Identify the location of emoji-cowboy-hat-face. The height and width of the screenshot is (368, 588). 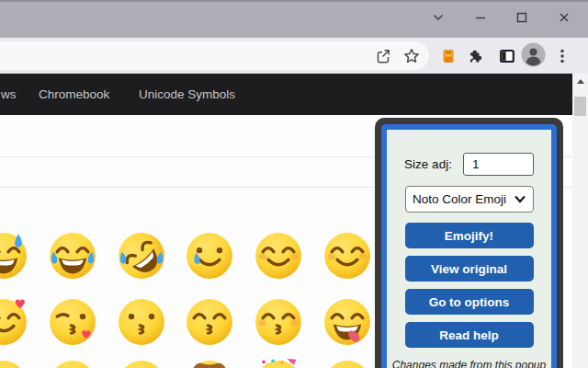
(209, 363).